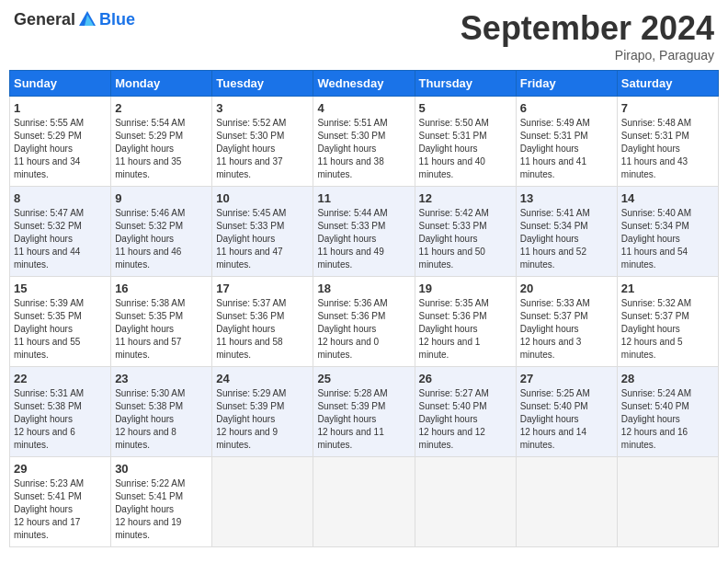  I want to click on day-number: 24, so click(263, 379).